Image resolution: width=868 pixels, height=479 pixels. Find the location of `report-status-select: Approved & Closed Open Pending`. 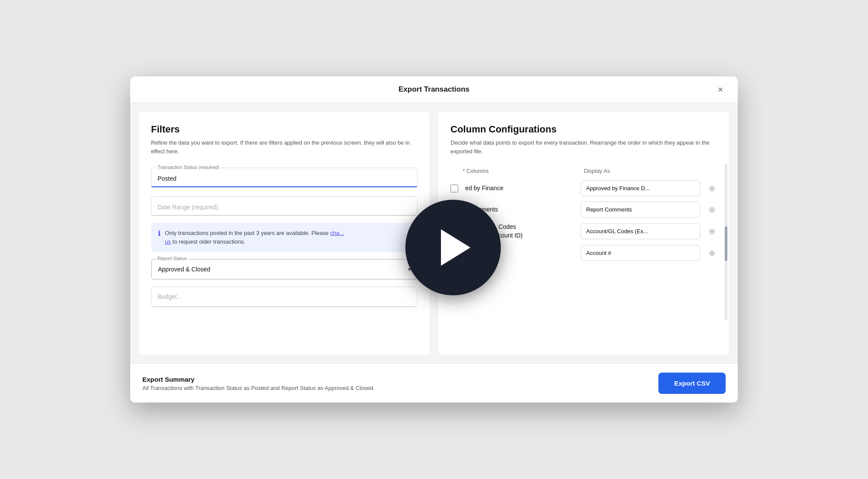

report-status-select: Approved & Closed Open Pending is located at coordinates (284, 269).